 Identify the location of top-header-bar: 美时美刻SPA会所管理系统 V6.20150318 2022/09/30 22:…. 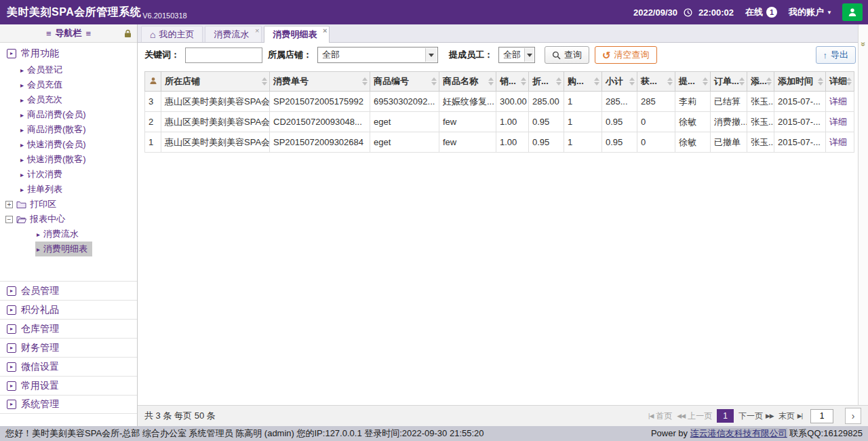
(434, 12).